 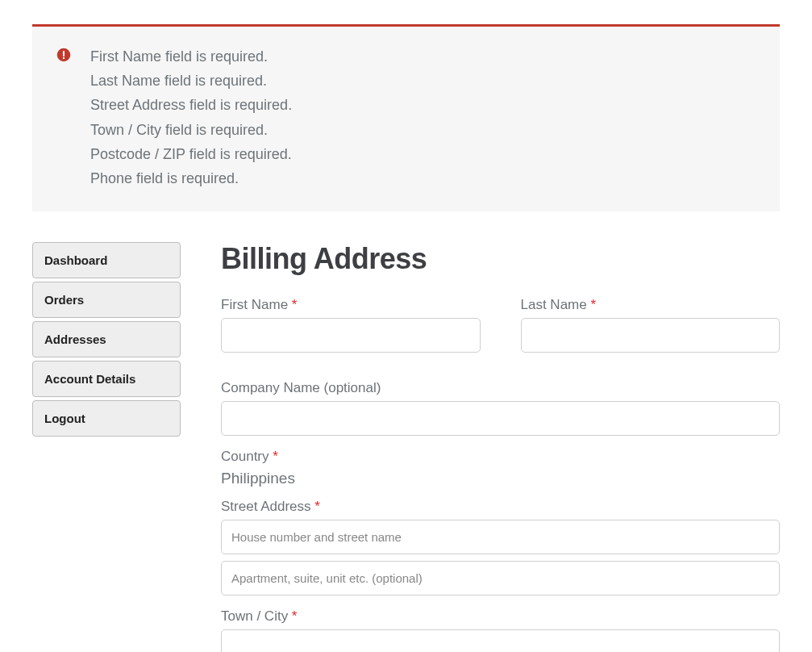 I want to click on city-label: Town / City *, so click(x=500, y=616).